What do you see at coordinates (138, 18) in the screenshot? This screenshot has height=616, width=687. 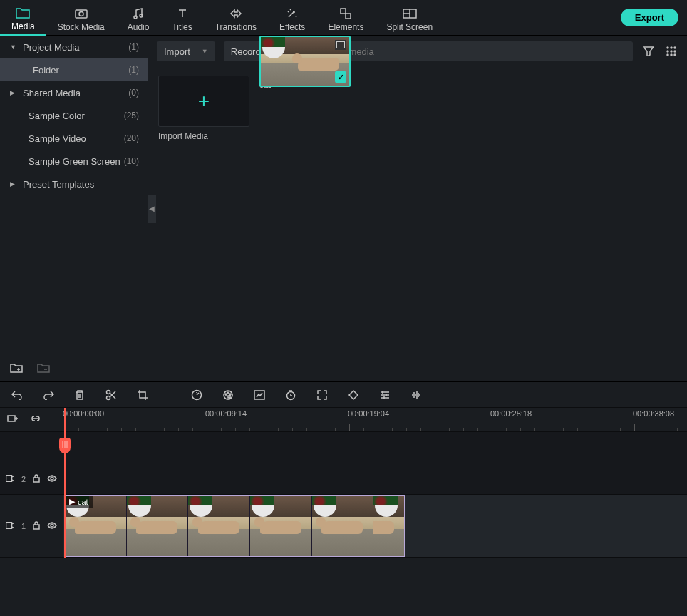 I see `tab-audio: Audio` at bounding box center [138, 18].